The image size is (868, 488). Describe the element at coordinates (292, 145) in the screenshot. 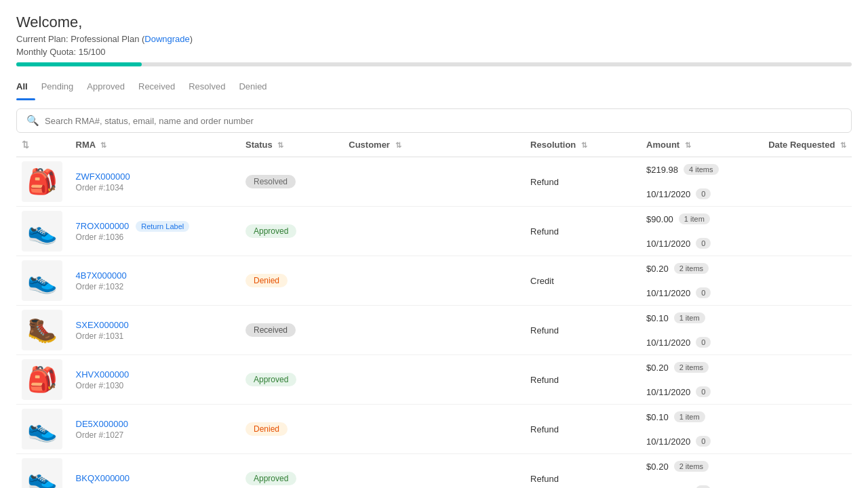

I see `col-status: Status ⇅` at that location.